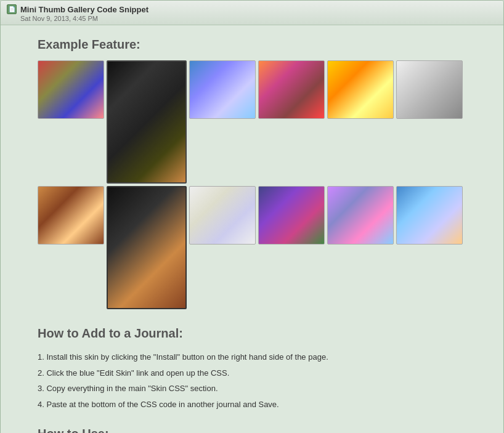 This screenshot has height=433, width=504. Describe the element at coordinates (259, 18) in the screenshot. I see `window-subtitle: Sat Nov 9, 2013, 4:45 PM` at that location.